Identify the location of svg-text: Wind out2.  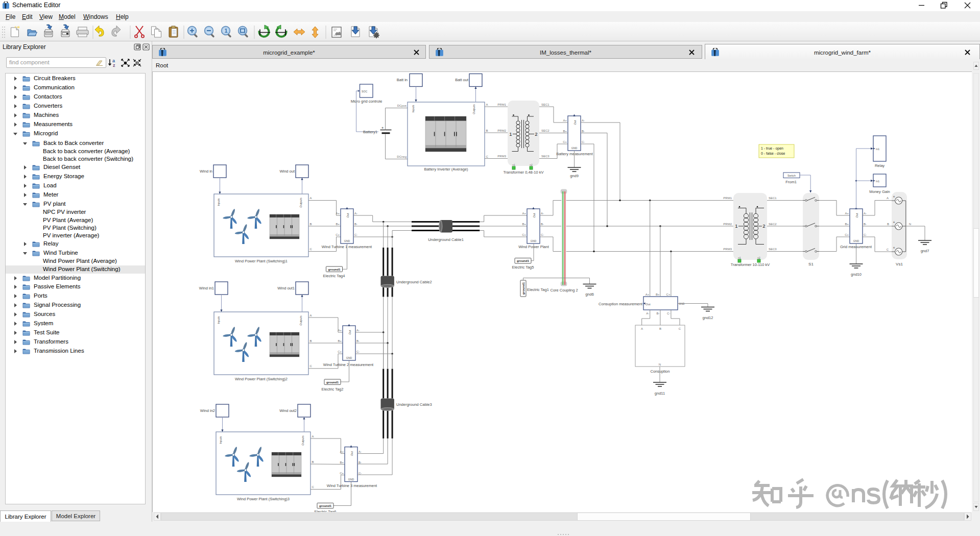
(288, 410).